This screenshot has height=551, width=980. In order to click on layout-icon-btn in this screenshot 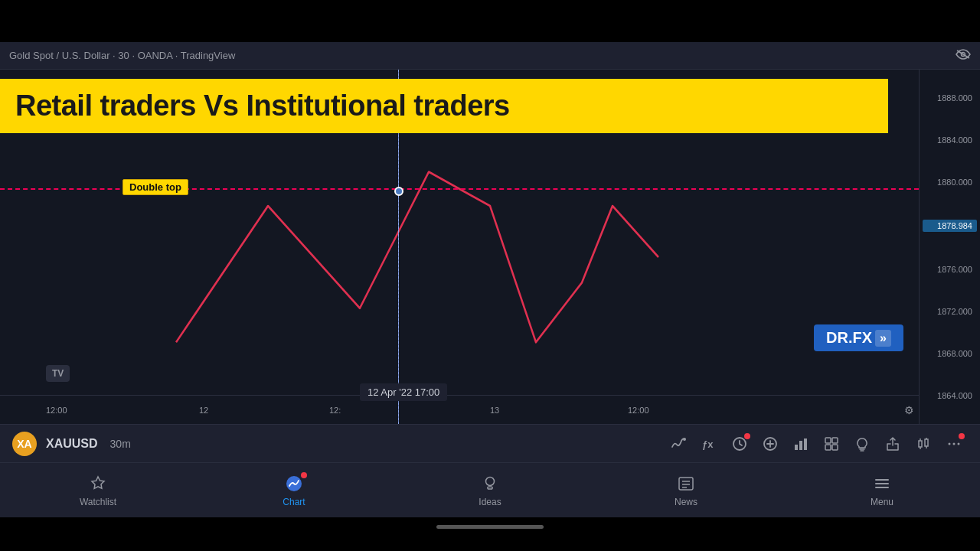, I will do `click(831, 444)`.